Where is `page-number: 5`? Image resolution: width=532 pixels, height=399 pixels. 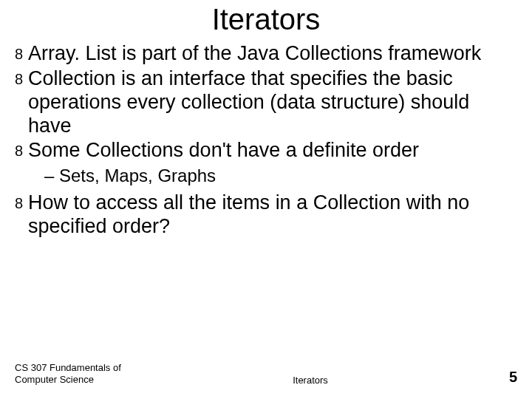 page-number: 5 is located at coordinates (495, 377).